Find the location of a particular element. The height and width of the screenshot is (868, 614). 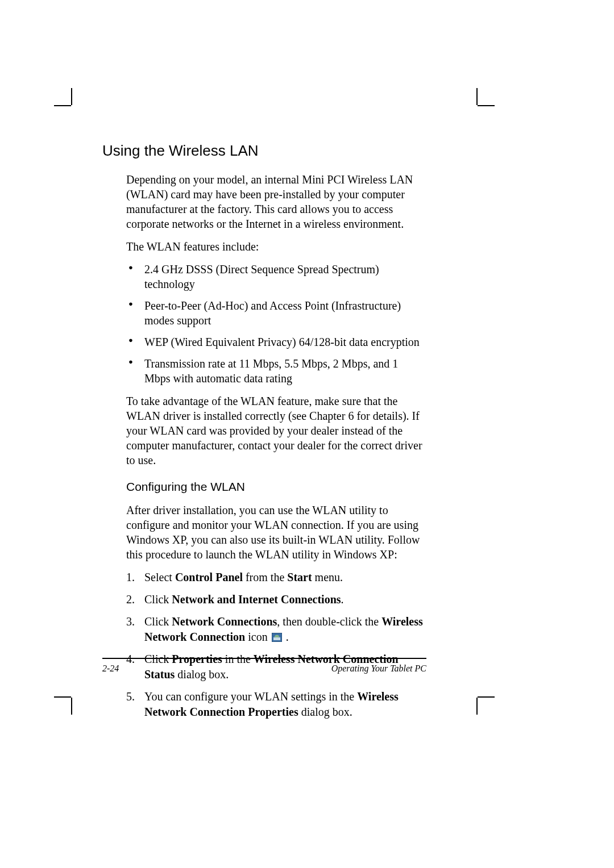

list-item: Peer-to-Peer (Ad-Hoc) and Access Point (… is located at coordinates (276, 313).